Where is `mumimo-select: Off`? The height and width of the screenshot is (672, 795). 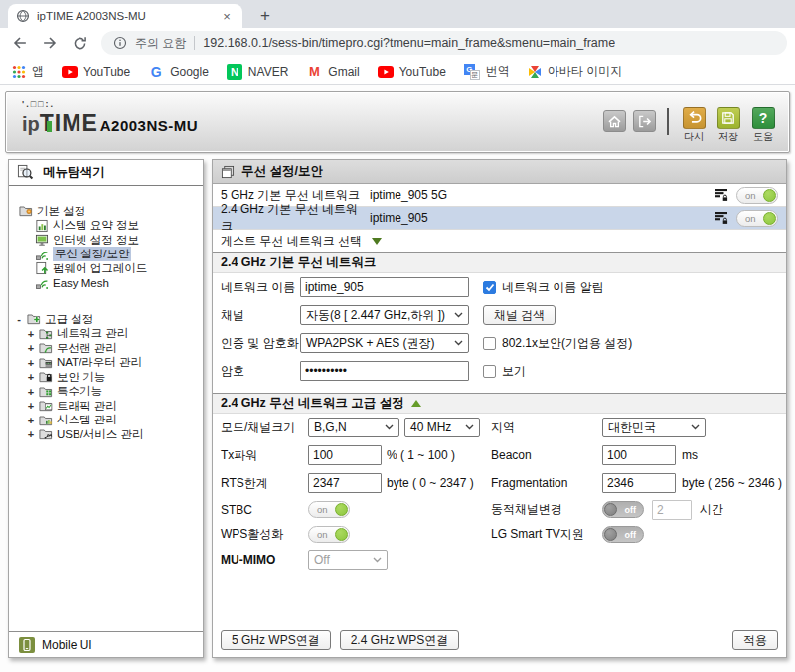 mumimo-select: Off is located at coordinates (348, 560).